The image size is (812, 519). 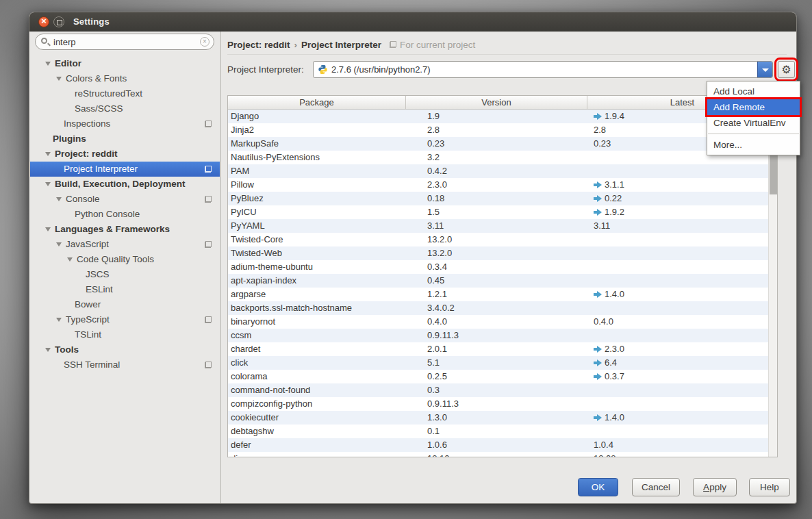 What do you see at coordinates (497, 144) in the screenshot?
I see `version-cell: 0.23` at bounding box center [497, 144].